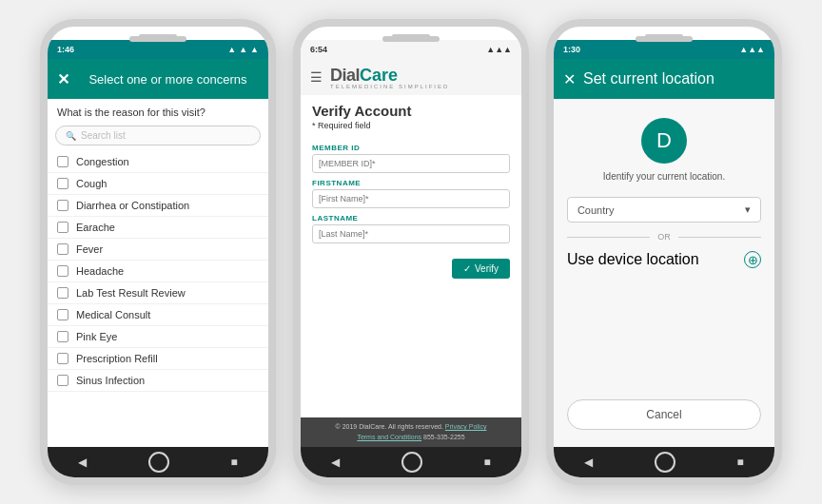 The width and height of the screenshot is (822, 504). I want to click on or-line-left, so click(609, 238).